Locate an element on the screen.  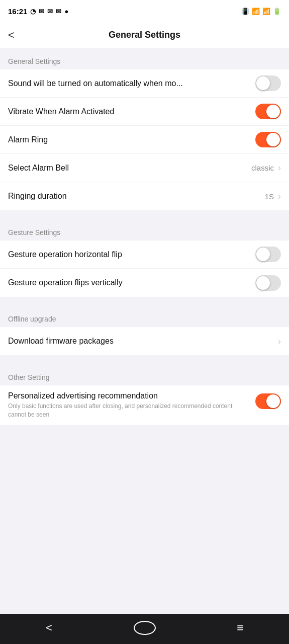
gesture-vertical-label: Gesture operation flips vertically is located at coordinates (132, 283).